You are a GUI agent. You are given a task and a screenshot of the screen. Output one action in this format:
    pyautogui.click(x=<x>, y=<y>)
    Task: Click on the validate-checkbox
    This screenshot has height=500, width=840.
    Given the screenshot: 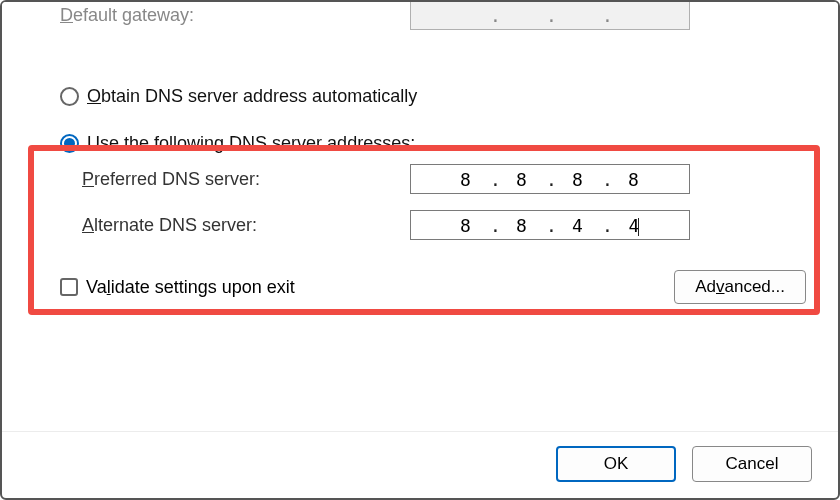 What is the action you would take?
    pyautogui.click(x=69, y=287)
    